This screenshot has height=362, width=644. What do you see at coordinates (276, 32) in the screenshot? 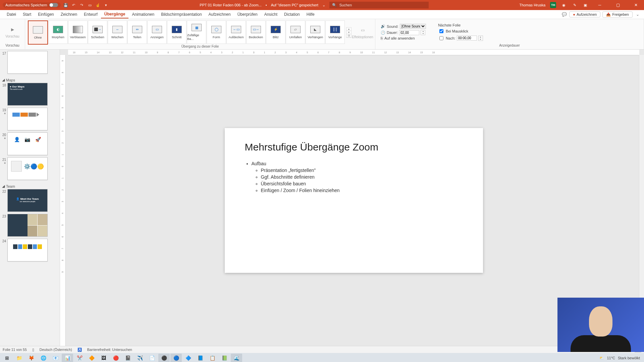
I see `transition-blitz: ⚡Blitz` at bounding box center [276, 32].